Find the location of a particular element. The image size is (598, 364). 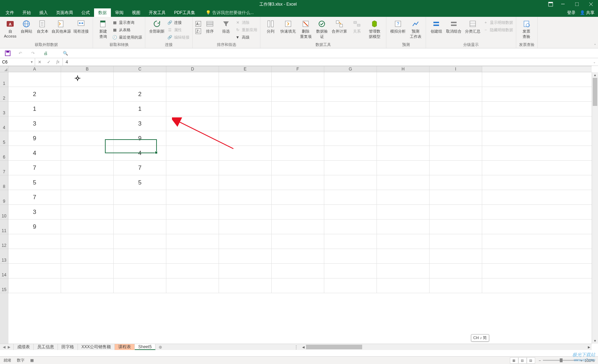

cell-F7 is located at coordinates (298, 168).